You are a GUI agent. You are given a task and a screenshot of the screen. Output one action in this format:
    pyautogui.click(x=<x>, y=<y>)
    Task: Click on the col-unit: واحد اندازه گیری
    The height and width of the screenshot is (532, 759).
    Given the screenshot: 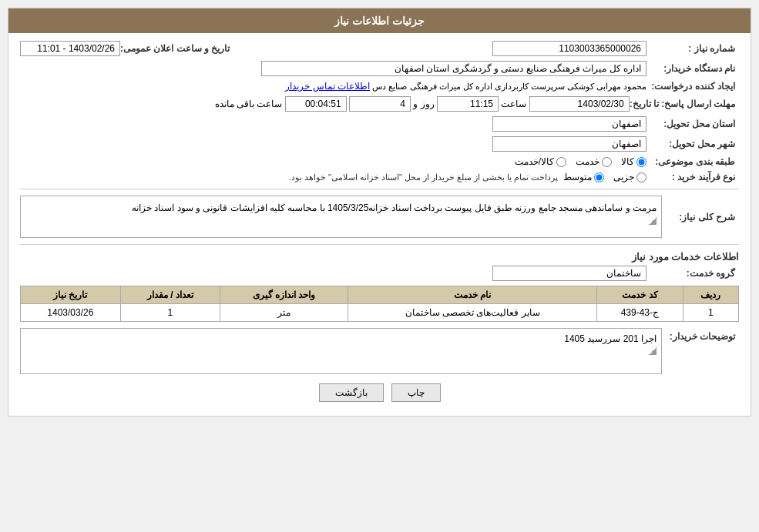 What is the action you would take?
    pyautogui.click(x=284, y=296)
    